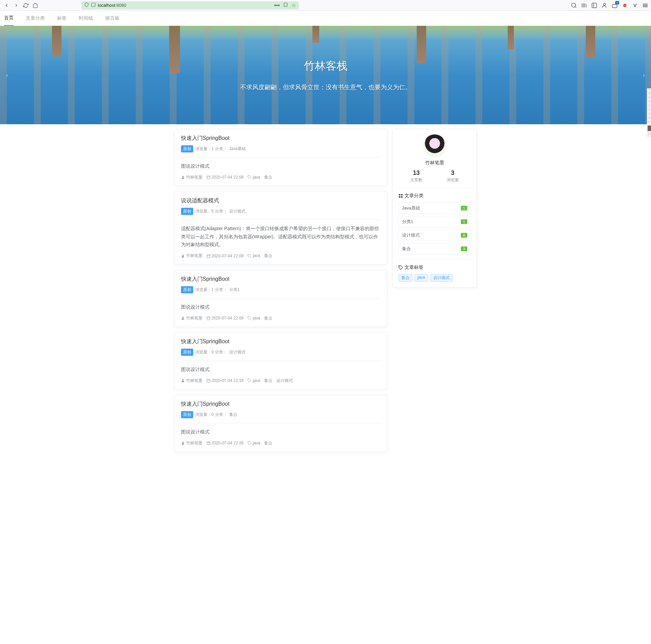  Describe the element at coordinates (281, 361) in the screenshot. I see `article-card: 快速入门SpringBoot原创浏览量：0 分类：设计模式图说设计模式竹林笔墨2…` at that location.